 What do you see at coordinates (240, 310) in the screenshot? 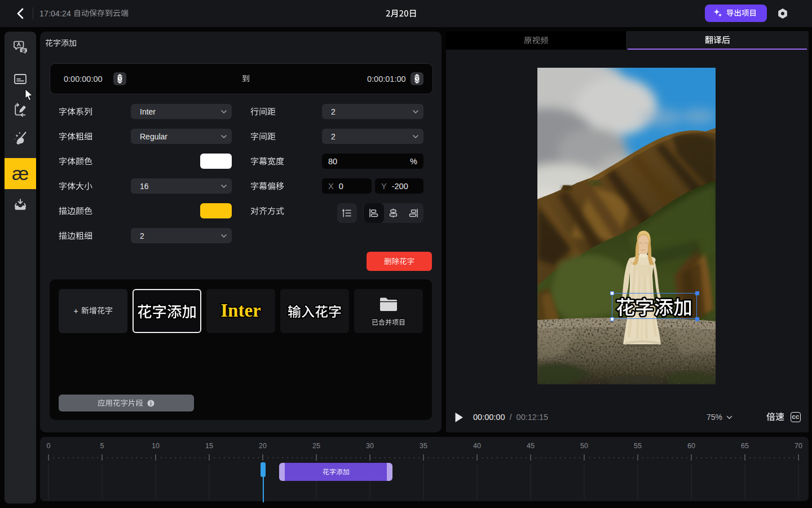
I see `svg-text: Inter` at bounding box center [240, 310].